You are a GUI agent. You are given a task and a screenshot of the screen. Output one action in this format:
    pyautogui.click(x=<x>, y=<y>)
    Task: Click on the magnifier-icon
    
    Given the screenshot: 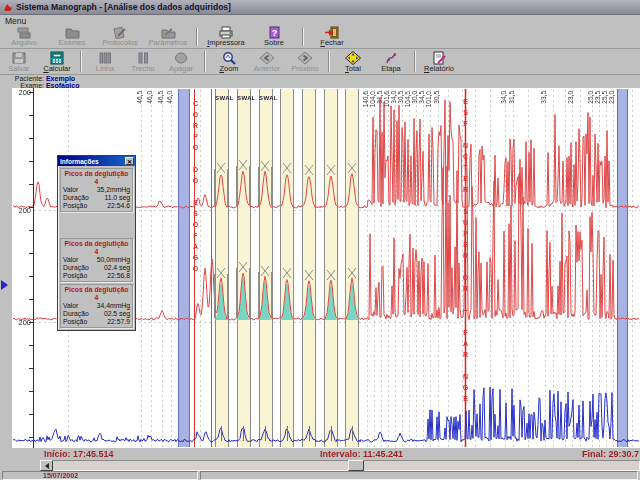 What is the action you would take?
    pyautogui.click(x=229, y=58)
    